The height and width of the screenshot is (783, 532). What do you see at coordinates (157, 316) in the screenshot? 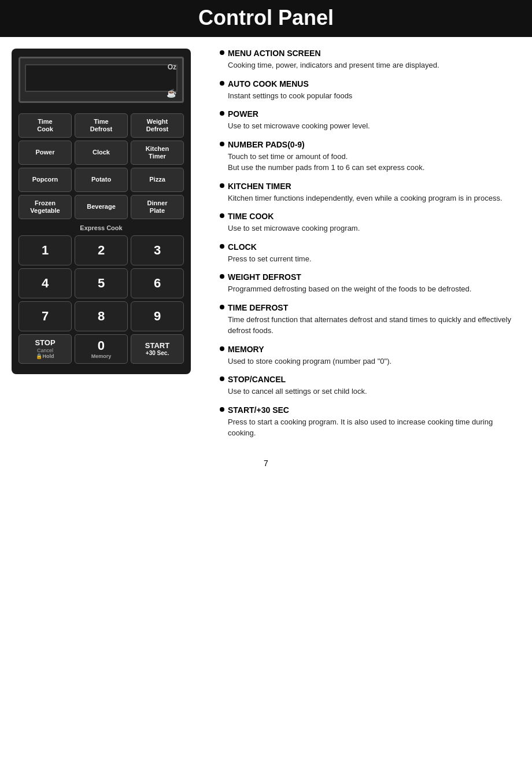
I see `num-9-btn: 9` at bounding box center [157, 316].